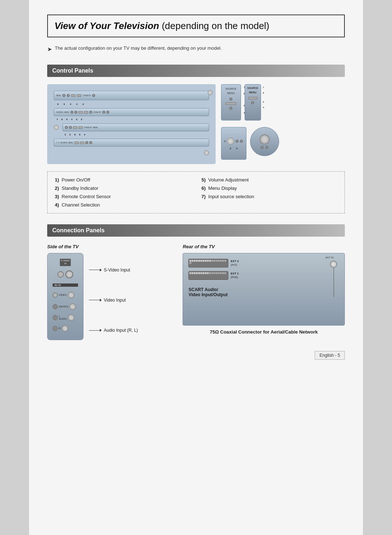 This screenshot has height=535, width=392. I want to click on btn-3-rect1, so click(75, 128).